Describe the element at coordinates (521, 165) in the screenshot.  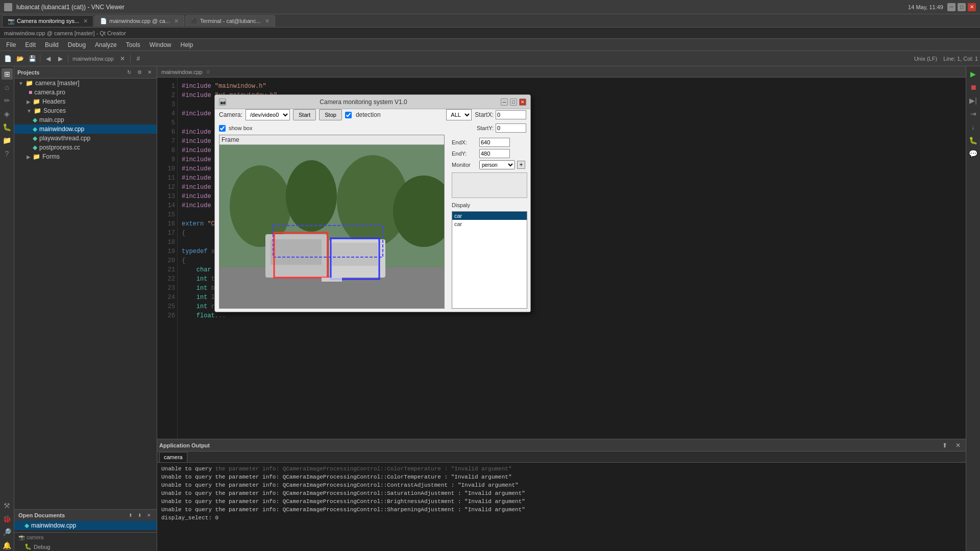
I see `monitor-add-button: +` at that location.